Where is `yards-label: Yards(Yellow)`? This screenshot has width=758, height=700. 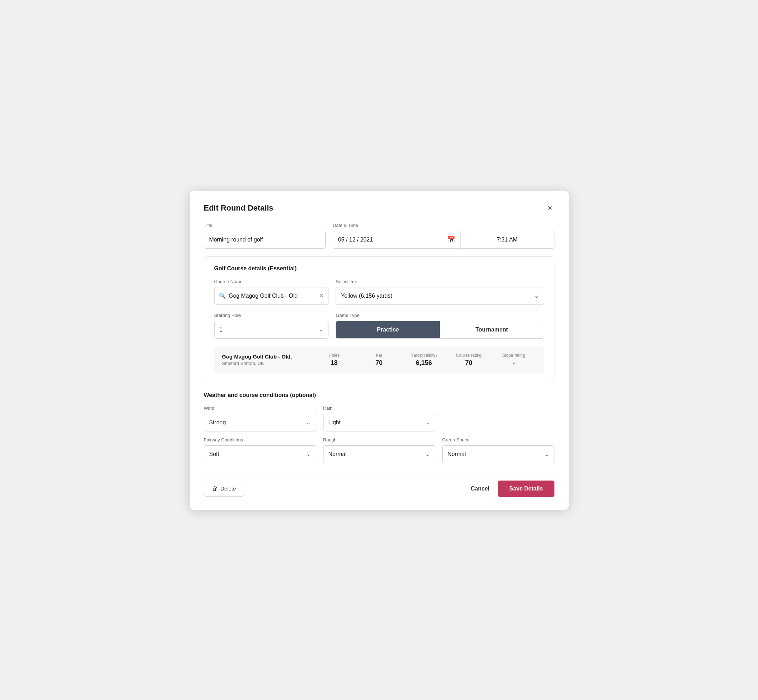 yards-label: Yards(Yellow) is located at coordinates (424, 355).